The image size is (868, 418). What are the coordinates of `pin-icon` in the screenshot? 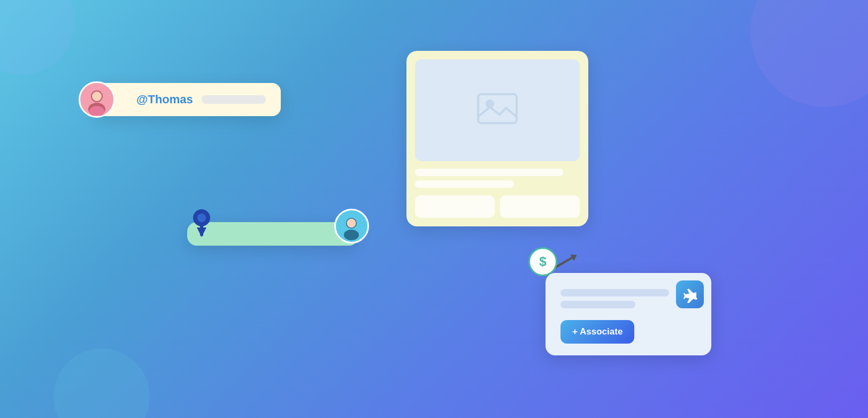 It's located at (202, 222).